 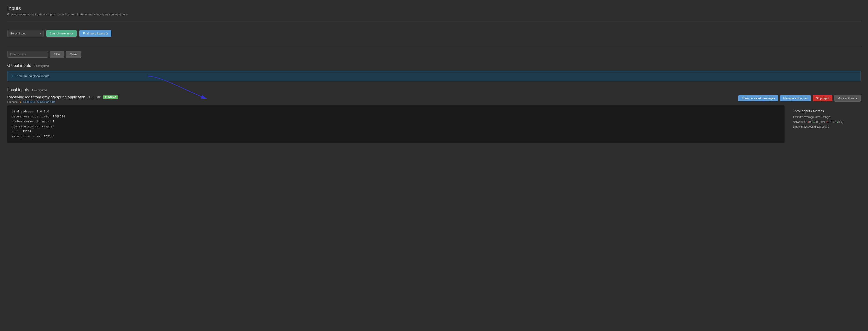 I want to click on find-more-inputs-button: Find more inputs ⧉, so click(x=95, y=34).